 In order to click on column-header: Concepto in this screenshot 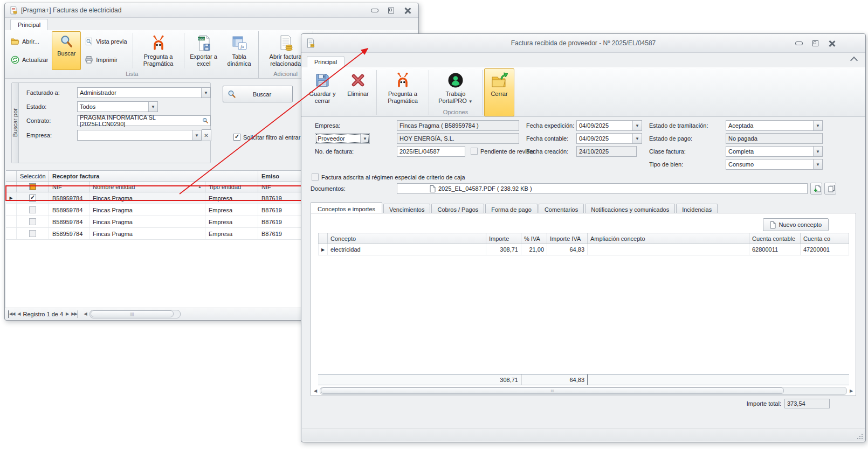, I will do `click(407, 238)`.